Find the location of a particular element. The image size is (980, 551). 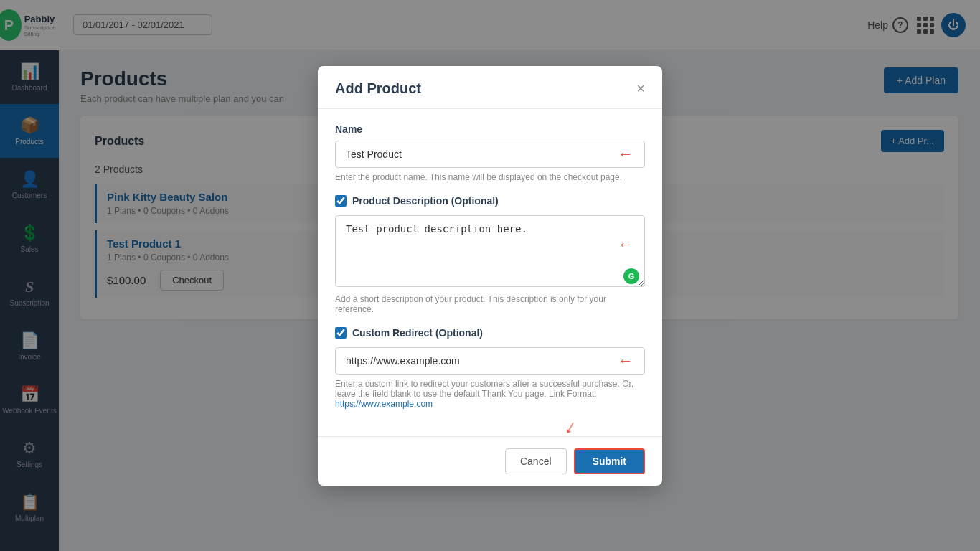

name-label: Name is located at coordinates (490, 129).